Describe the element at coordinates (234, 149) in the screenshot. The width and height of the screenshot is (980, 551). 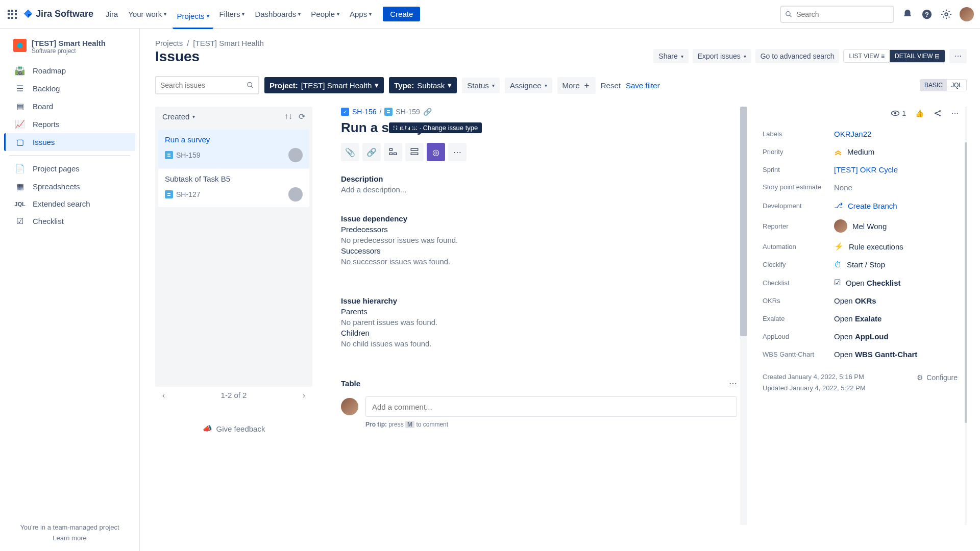
I see `issue-card: Run a survey SH-159` at that location.